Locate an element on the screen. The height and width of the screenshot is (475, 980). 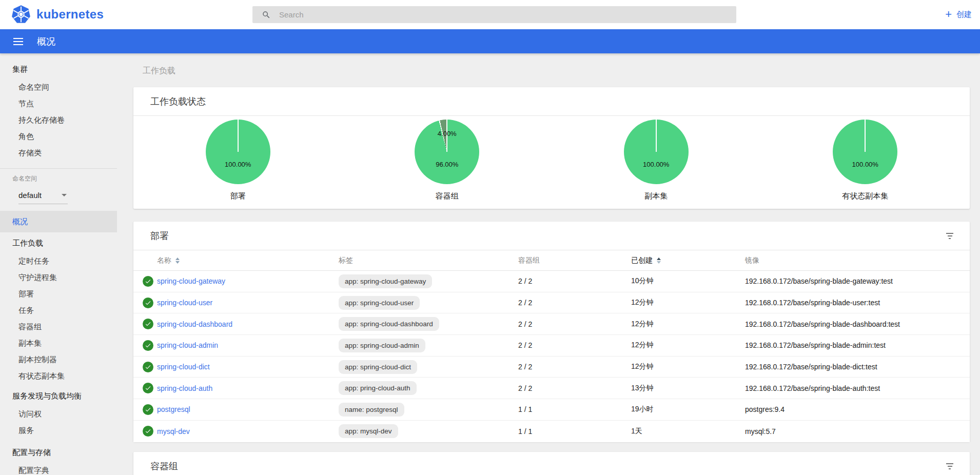
workload-status-chart: 100.00% 有状态副本集 is located at coordinates (866, 162).